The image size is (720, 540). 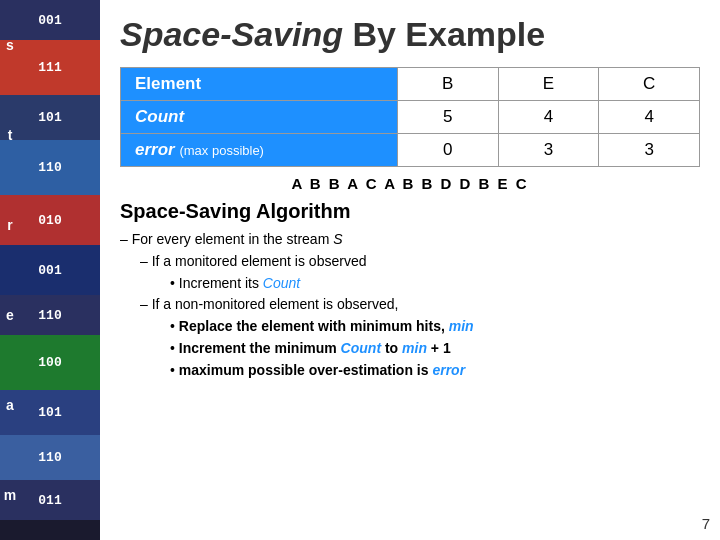 I want to click on algo-title-italic: Space-Saving, so click(x=186, y=211).